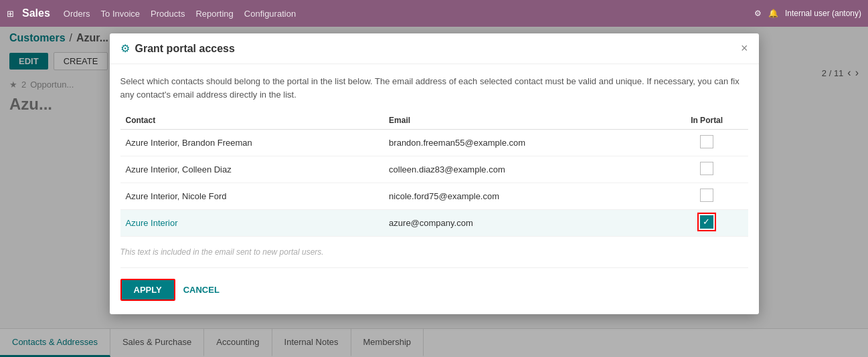  I want to click on notifications-icon: 🔔, so click(774, 13).